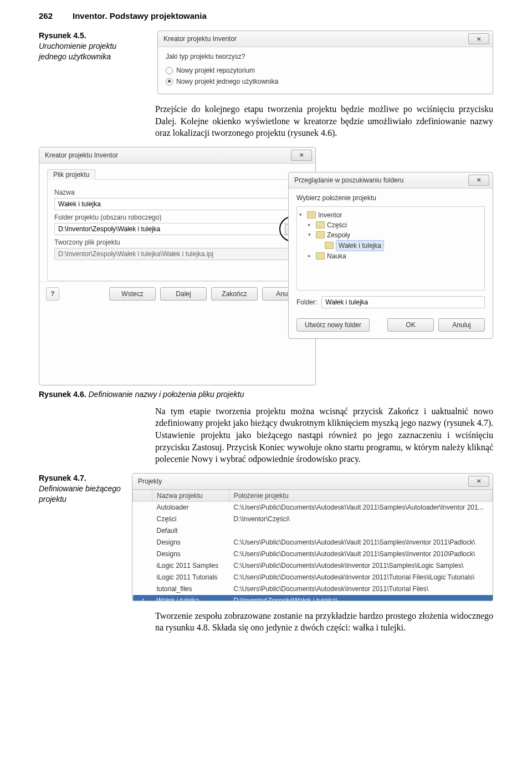 The width and height of the screenshot is (532, 768). What do you see at coordinates (191, 507) in the screenshot?
I see `row-name: Autoloader` at bounding box center [191, 507].